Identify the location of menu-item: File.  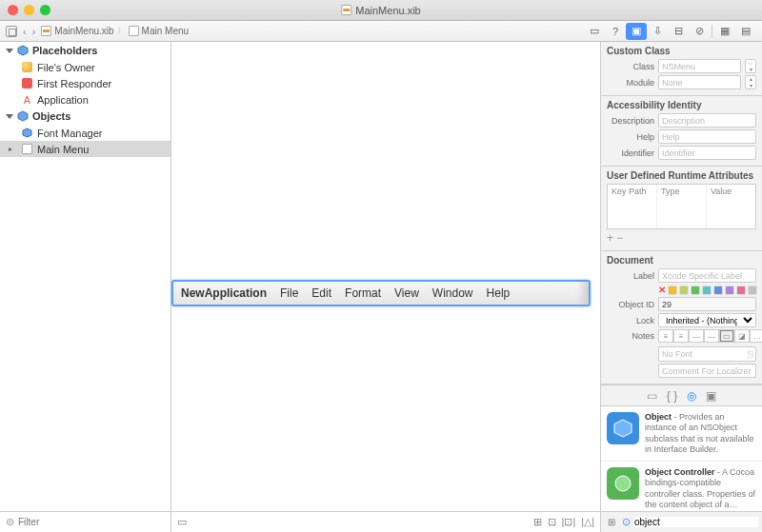
(290, 293).